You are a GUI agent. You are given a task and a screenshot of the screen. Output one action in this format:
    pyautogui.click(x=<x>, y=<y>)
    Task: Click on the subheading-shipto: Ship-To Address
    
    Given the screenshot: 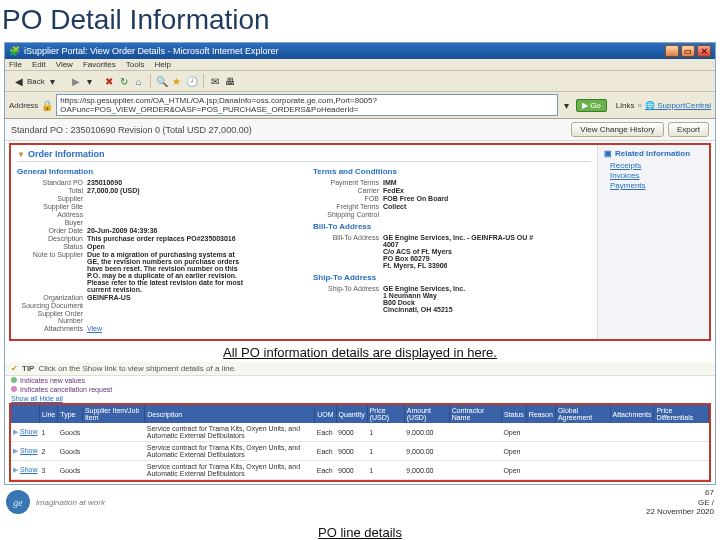 What is the action you would take?
    pyautogui.click(x=452, y=278)
    